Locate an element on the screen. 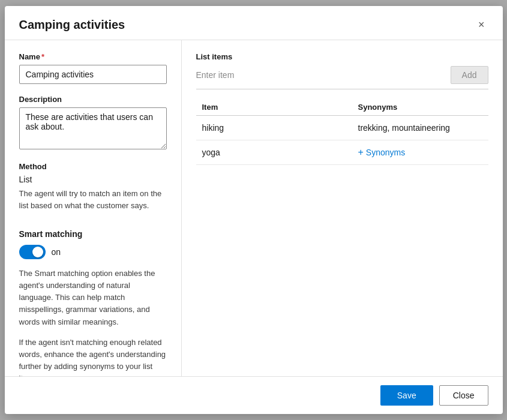 This screenshot has height=420, width=507. smart-matching-label: Smart matching is located at coordinates (93, 234).